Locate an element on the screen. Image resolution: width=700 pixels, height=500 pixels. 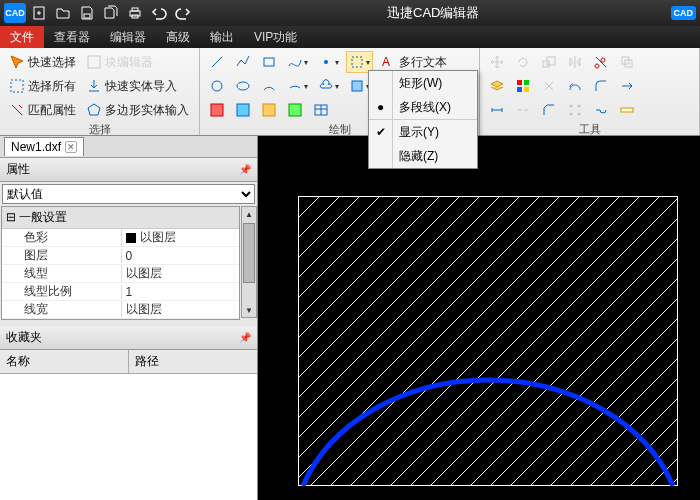
properties-title: 属性 is located at coordinates (18, 170).